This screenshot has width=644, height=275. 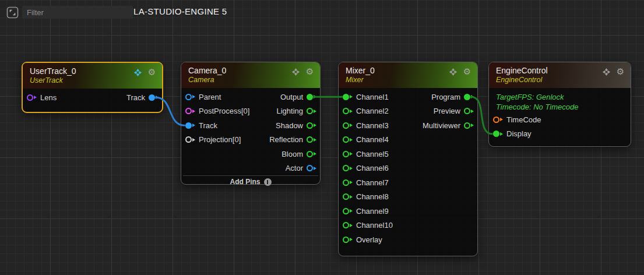 What do you see at coordinates (372, 168) in the screenshot?
I see `pin-label: Channel6` at bounding box center [372, 168].